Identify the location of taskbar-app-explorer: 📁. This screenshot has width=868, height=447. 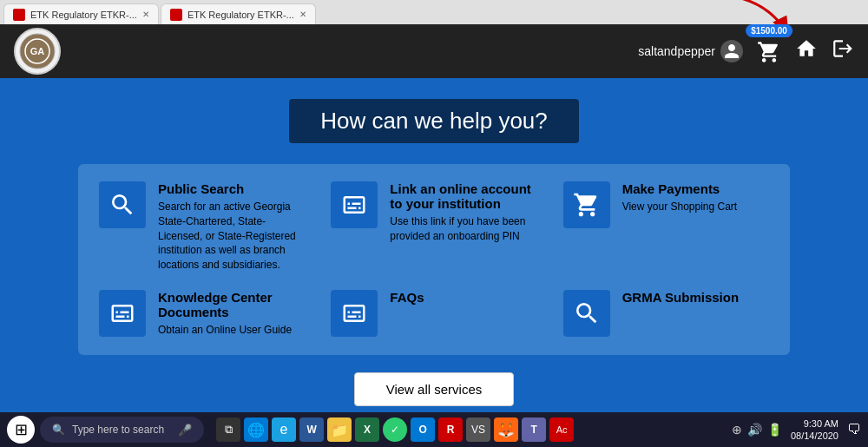
(339, 430).